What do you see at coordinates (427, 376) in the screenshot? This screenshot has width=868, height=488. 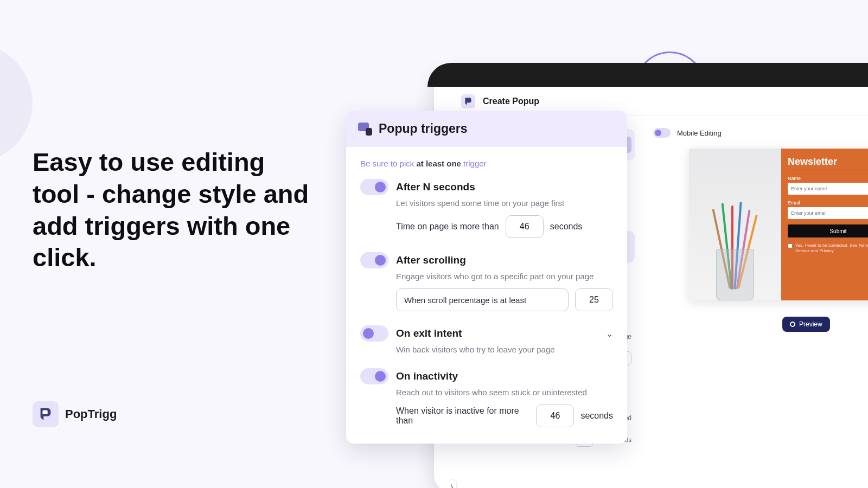 I see `trigger-title: On inactivity` at bounding box center [427, 376].